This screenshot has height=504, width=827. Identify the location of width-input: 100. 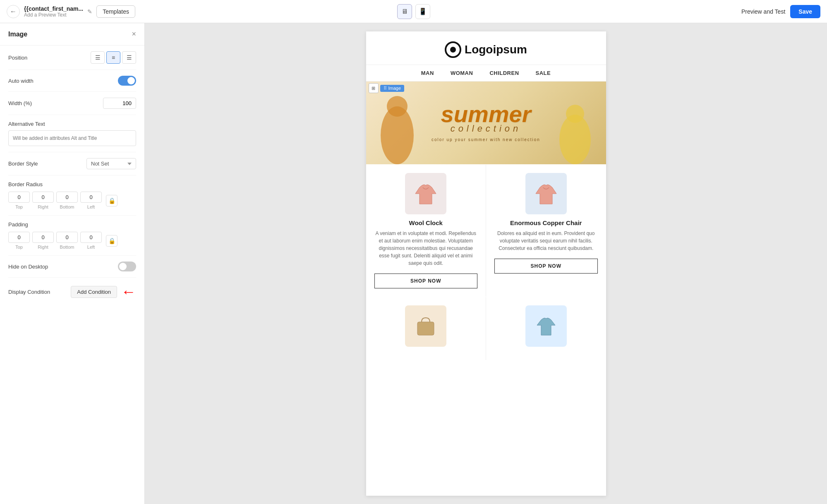
(120, 103).